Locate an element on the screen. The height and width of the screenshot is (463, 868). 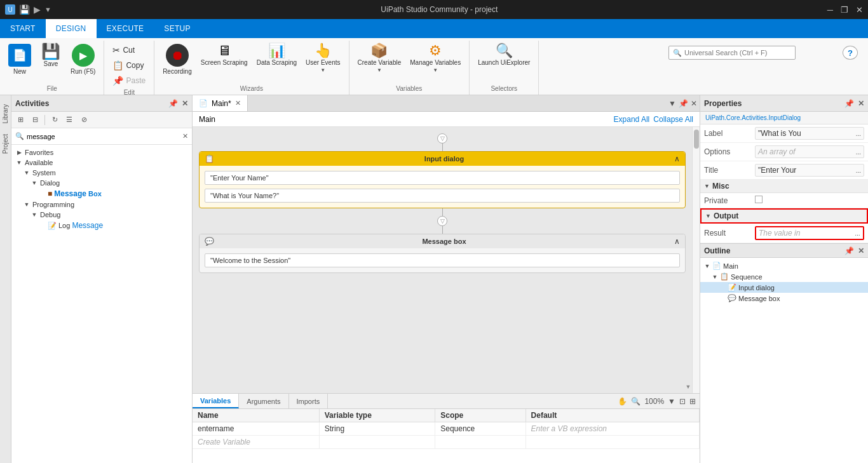
tree-item-log-message: 📝 Log Message is located at coordinates (102, 225).